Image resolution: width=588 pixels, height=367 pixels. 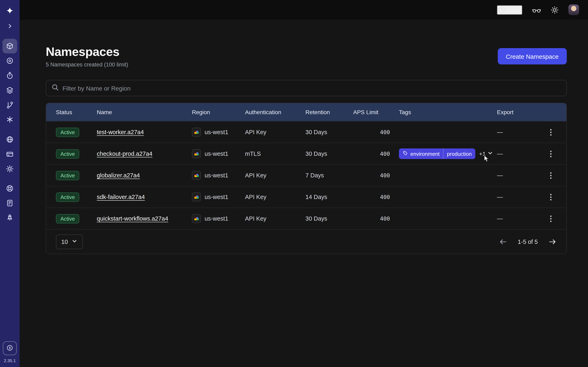 What do you see at coordinates (125, 154) in the screenshot?
I see `namespace-link: checkout-prod.a27a4` at bounding box center [125, 154].